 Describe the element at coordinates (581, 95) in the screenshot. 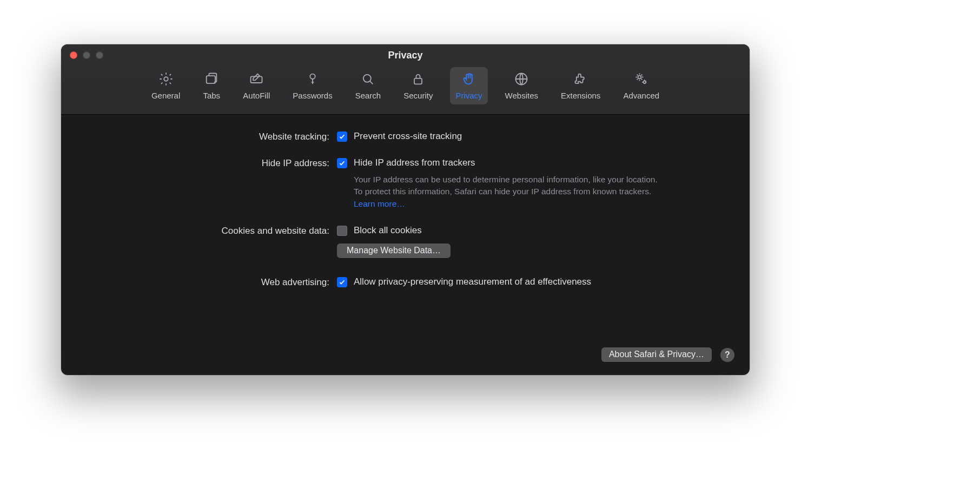

I see `tab-label: Extensions` at that location.